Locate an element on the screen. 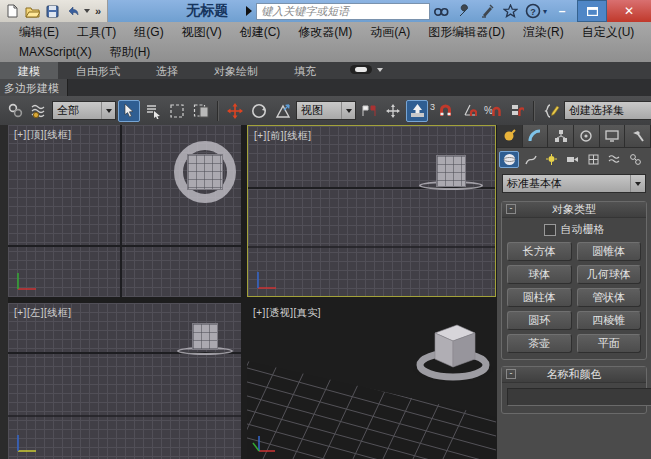  viewport-perspective: [+][透视][真实] is located at coordinates (372, 381).